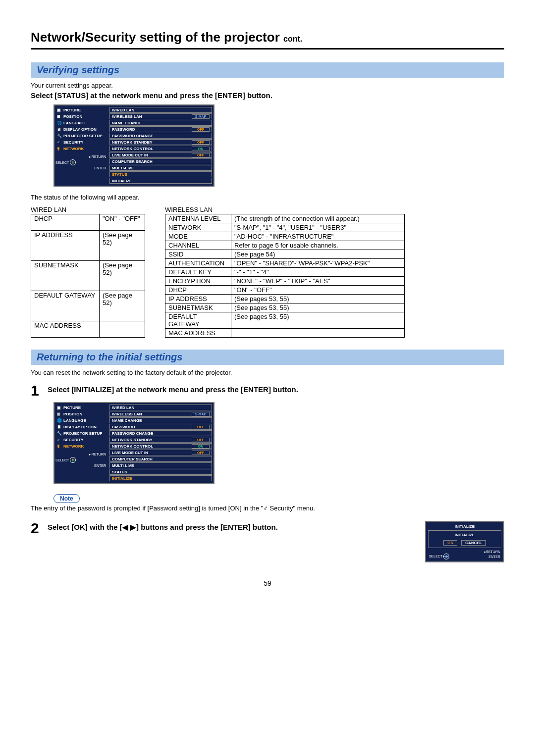 The width and height of the screenshot is (535, 756). I want to click on nav-icon: ♂, so click(59, 440).